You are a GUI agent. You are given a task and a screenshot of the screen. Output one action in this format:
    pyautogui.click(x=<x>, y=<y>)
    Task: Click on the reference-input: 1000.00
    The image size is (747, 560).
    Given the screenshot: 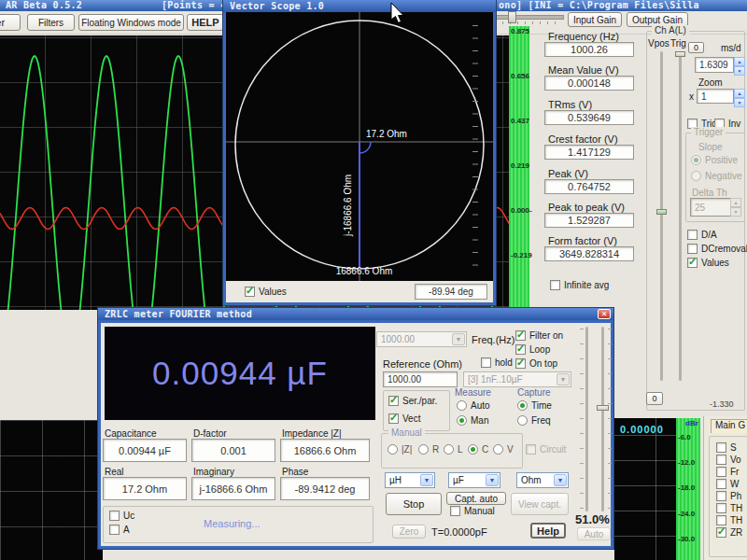 What is the action you would take?
    pyautogui.click(x=420, y=379)
    